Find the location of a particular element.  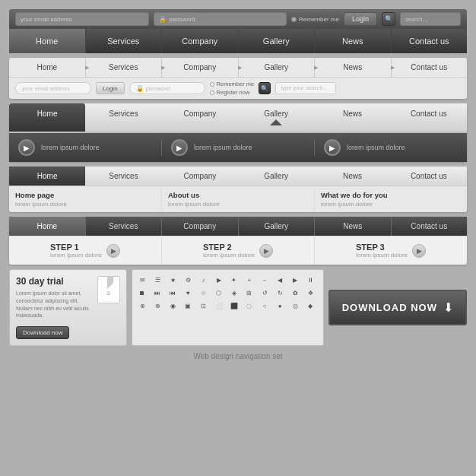

nav5-item-contact: Contact us is located at coordinates (430, 227).